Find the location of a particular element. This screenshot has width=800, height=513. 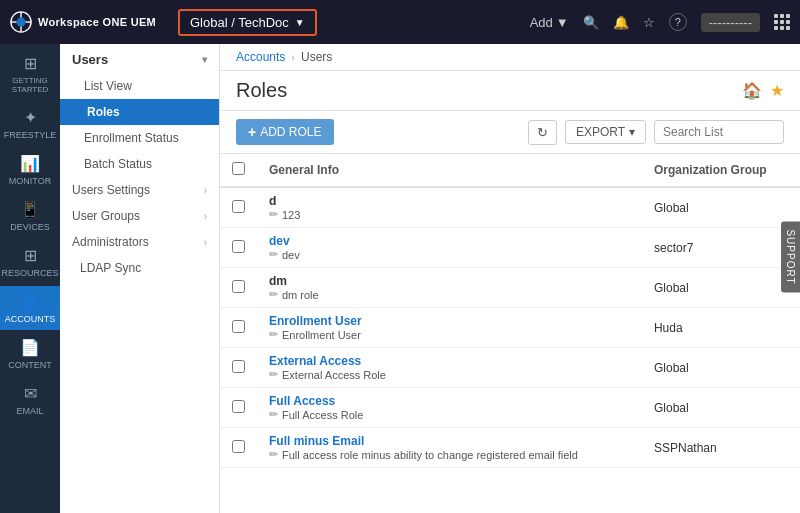

row-info-cell: Full Access✏ Full Access Role is located at coordinates (450, 408).